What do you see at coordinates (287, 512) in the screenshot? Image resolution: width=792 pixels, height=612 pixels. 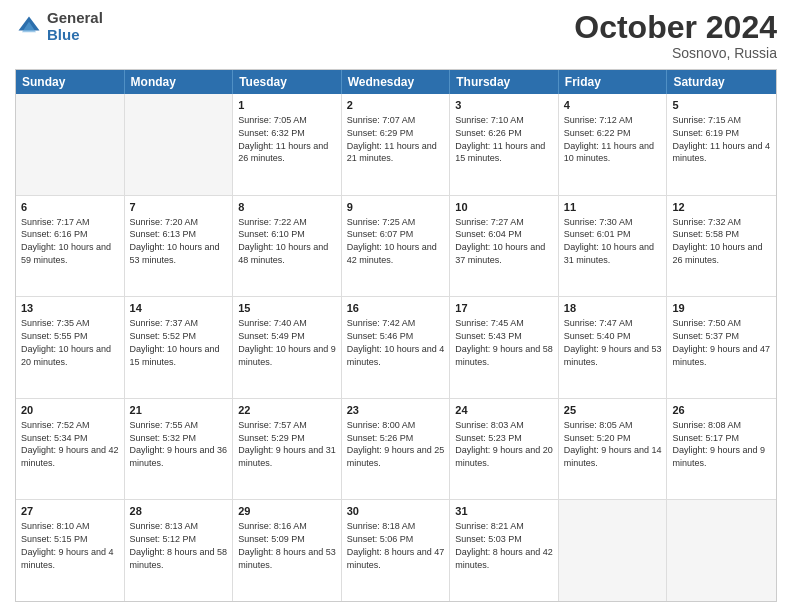 I see `day-number: 29` at bounding box center [287, 512].